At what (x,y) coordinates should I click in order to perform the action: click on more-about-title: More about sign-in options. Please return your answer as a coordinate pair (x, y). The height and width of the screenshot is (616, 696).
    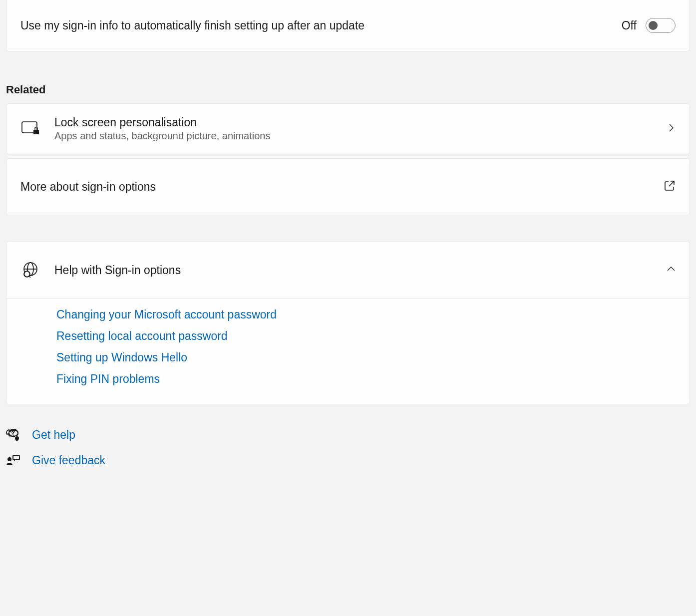
    Looking at the image, I should click on (335, 187).